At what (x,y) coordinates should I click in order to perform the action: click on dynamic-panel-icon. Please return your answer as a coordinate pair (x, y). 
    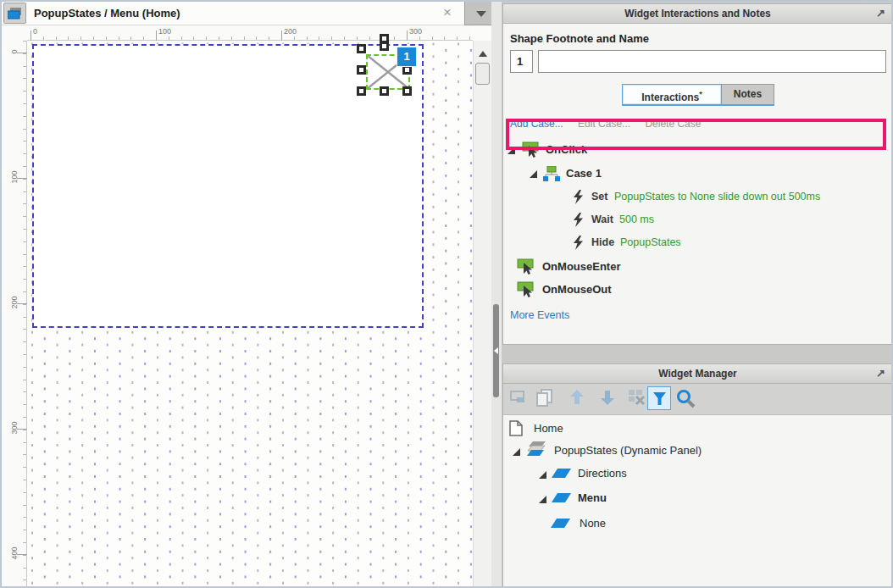
    Looking at the image, I should click on (536, 451).